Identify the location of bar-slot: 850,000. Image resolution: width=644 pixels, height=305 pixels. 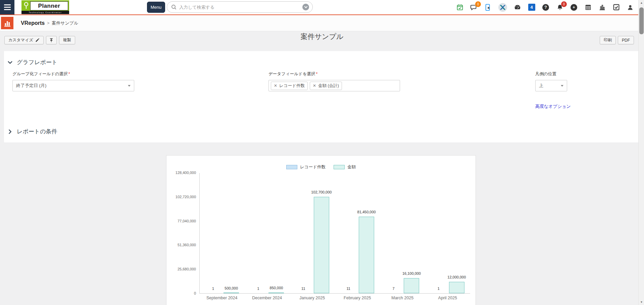
(276, 233).